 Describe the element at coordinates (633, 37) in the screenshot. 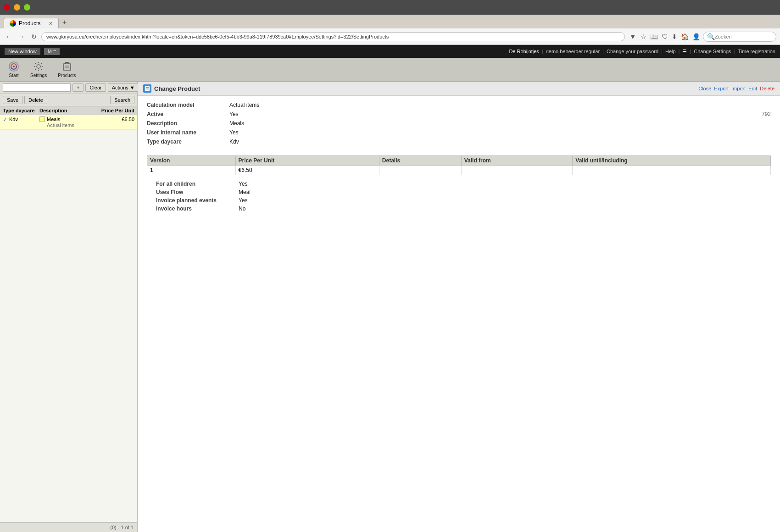

I see `dropdown-btn: ▼` at that location.